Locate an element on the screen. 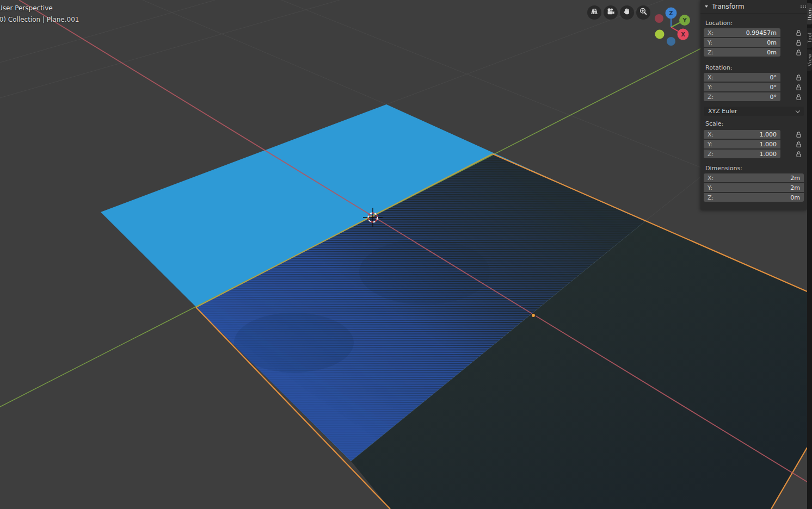  sidebar-tab-strip: Item Tool View is located at coordinates (810, 254).